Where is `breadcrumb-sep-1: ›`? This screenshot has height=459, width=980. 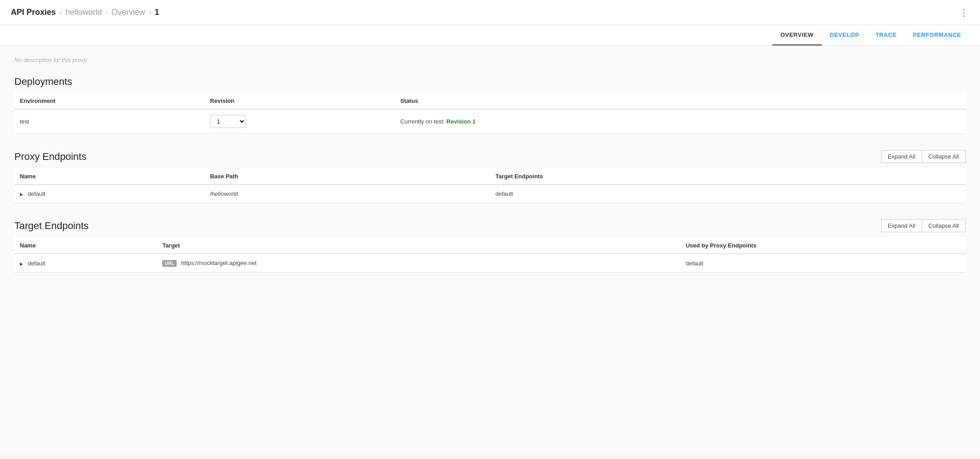
breadcrumb-sep-1: › is located at coordinates (60, 13).